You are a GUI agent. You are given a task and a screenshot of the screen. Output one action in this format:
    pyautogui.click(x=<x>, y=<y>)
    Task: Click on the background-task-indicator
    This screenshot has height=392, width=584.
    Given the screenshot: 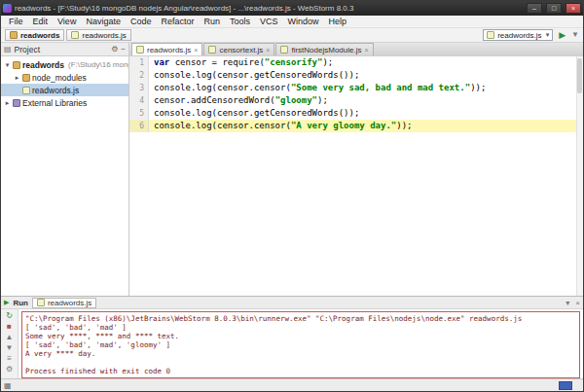 What is the action you would take?
    pyautogui.click(x=566, y=385)
    